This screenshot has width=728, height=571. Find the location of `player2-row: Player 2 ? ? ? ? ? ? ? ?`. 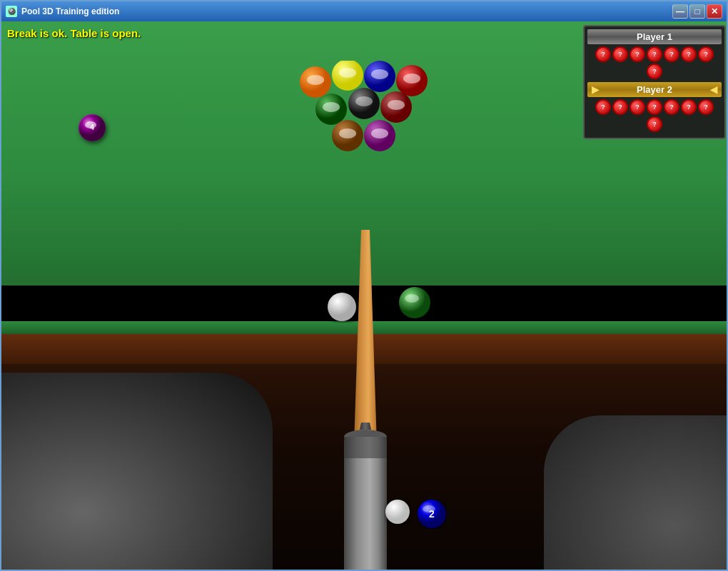

player2-row: Player 2 ? ? ? ? ? ? ? ? is located at coordinates (654, 107).